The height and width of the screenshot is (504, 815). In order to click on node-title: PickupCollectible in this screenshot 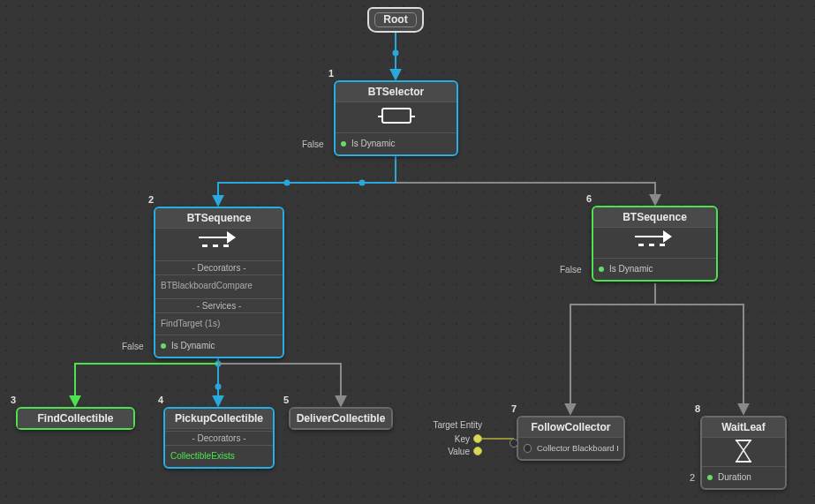, I will do `click(219, 418)`.